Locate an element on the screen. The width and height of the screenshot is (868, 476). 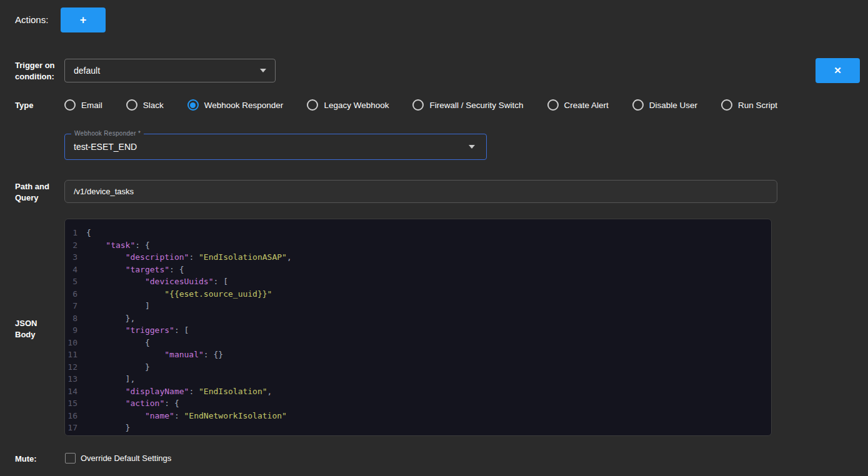
path-query-label: Path and Query is located at coordinates (32, 192).